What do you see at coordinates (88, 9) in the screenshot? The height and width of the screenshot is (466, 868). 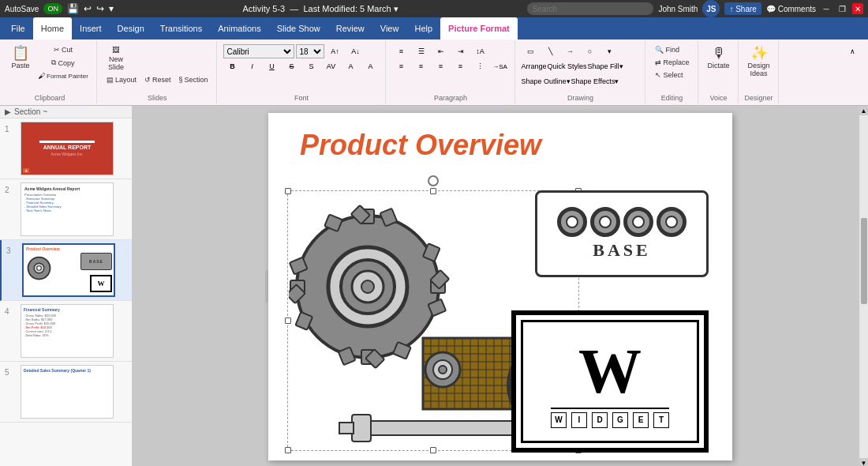 I see `undo-button: ↩` at bounding box center [88, 9].